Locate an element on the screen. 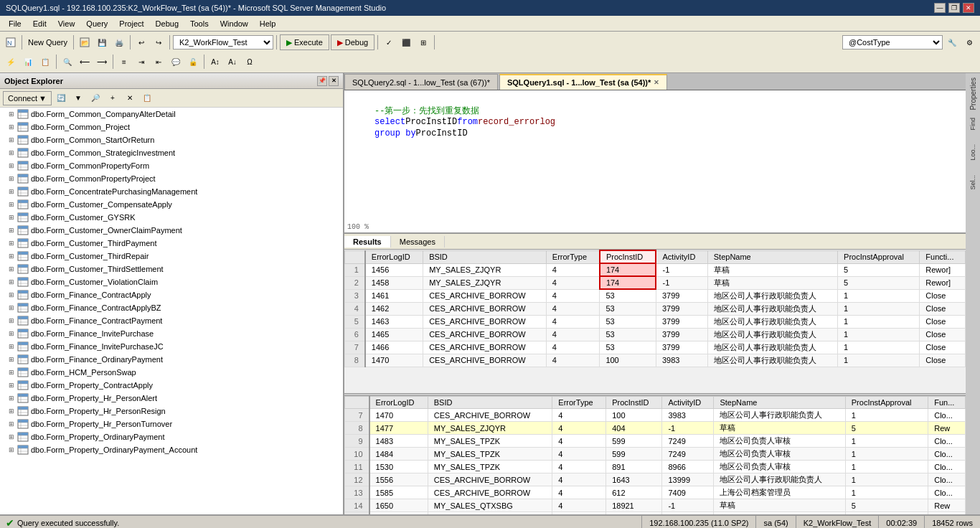  col2-header-procinstid: ProcInstID is located at coordinates (634, 403).